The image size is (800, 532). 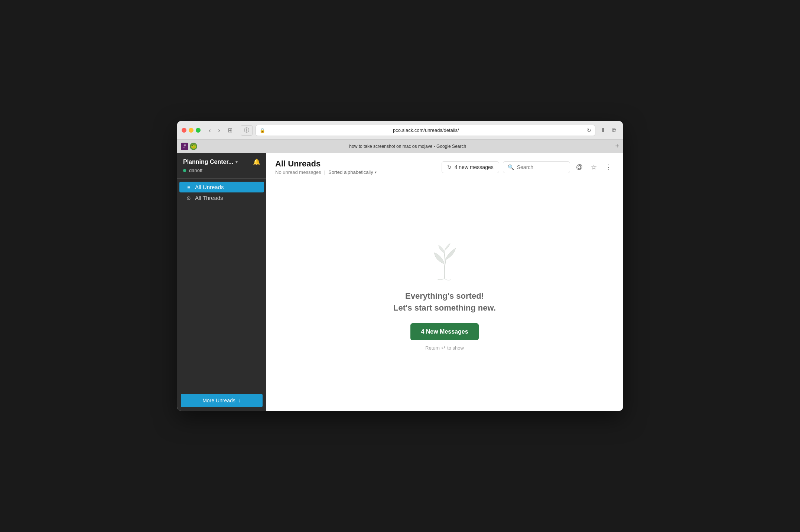 I want to click on slack-favicon-icon: #, so click(x=185, y=146).